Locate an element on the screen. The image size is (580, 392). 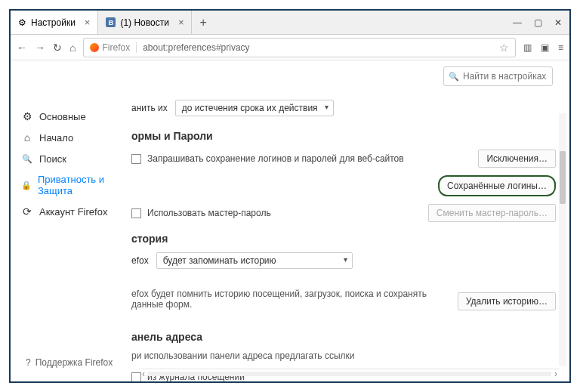
tab-settings: Настройки × is located at coordinates (54, 23).